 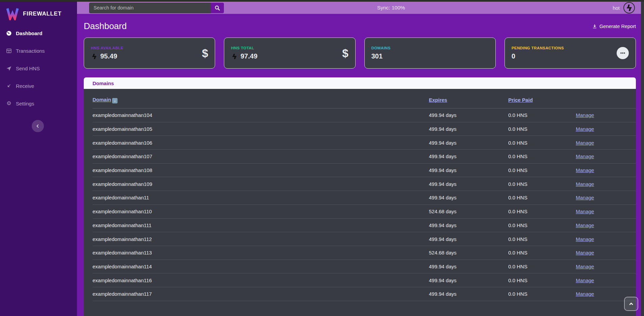 I want to click on table-row: exampledomainnathan114499.94 days0.0 HNS…, so click(x=364, y=267).